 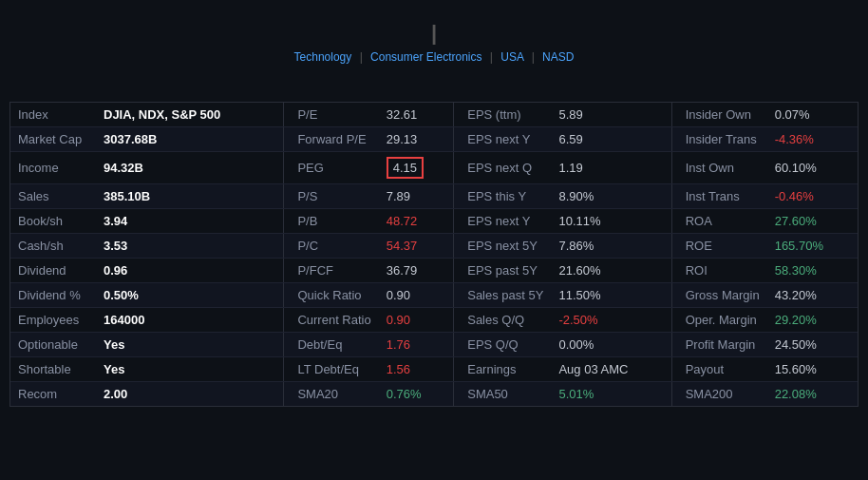 I want to click on col3-value: 7.86%, so click(x=612, y=246).